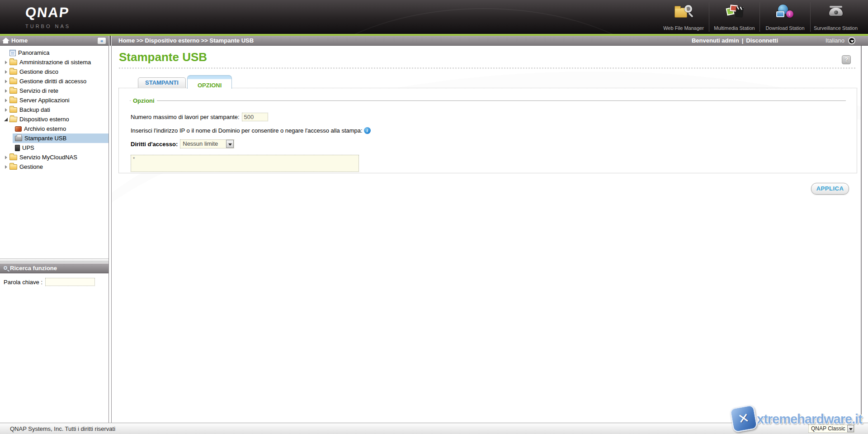 This screenshot has height=434, width=868. Describe the element at coordinates (210, 82) in the screenshot. I see `tab-opzioni: OPZIONI` at that location.